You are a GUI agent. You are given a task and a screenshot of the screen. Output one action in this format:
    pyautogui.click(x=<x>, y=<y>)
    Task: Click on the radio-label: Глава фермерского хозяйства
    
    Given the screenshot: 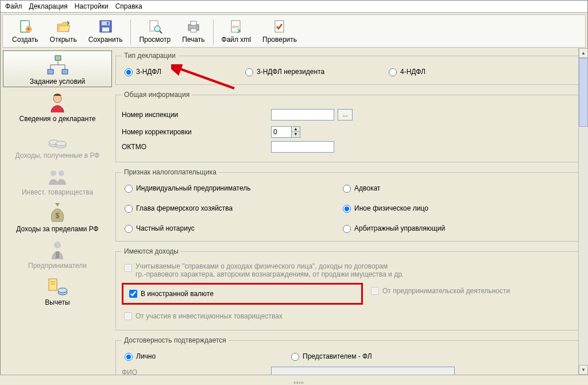 What is the action you would take?
    pyautogui.click(x=184, y=208)
    